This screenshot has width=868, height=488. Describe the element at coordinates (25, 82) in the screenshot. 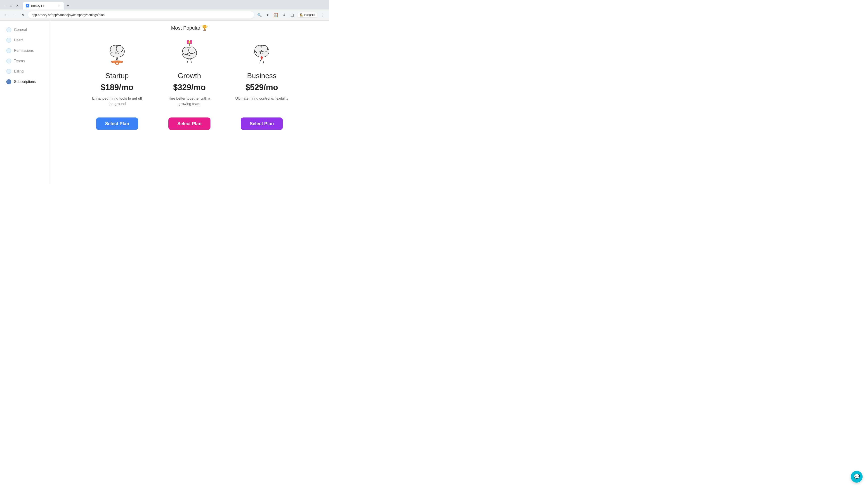

I see `sidebar-item-subscriptions: Subscriptions` at that location.